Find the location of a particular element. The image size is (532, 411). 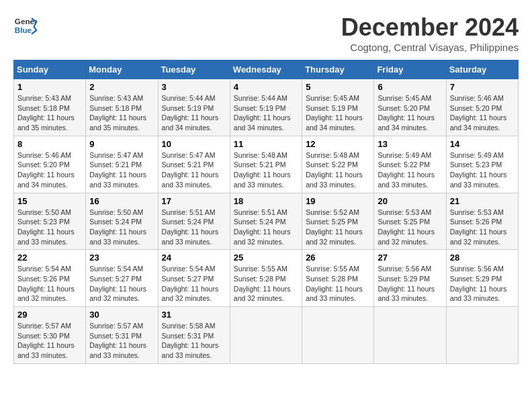

calendar-cell: 23Sunrise: 5:54 AMSunset: 5:27 PMDayligh… is located at coordinates (122, 278).